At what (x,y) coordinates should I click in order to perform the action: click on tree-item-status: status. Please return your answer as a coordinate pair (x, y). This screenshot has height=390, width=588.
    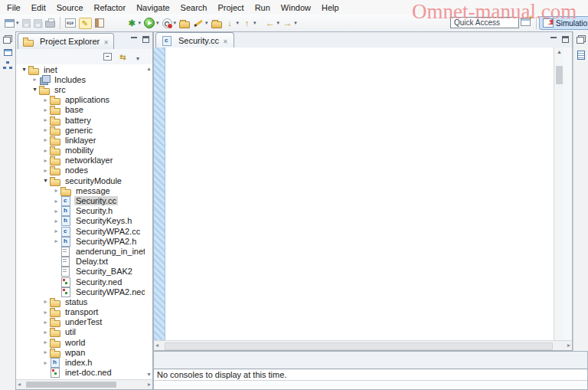
    Looking at the image, I should click on (81, 302).